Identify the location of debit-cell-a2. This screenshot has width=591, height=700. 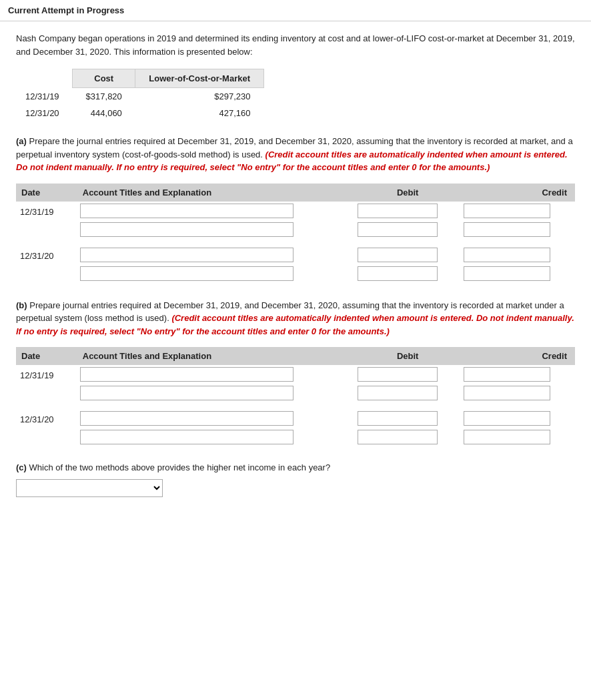
(408, 230).